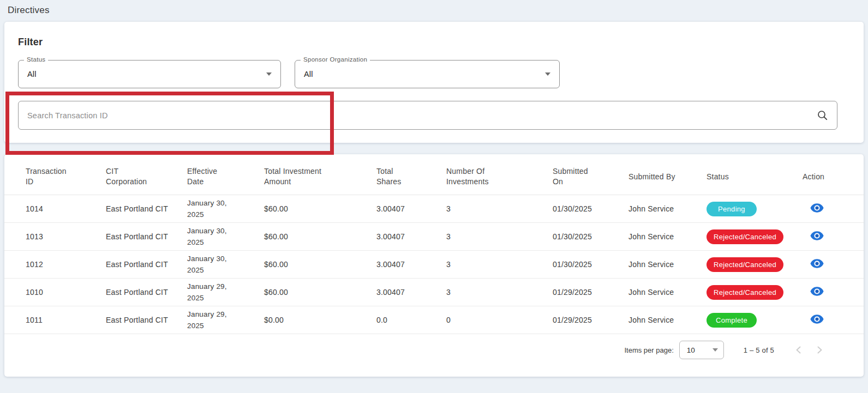 Image resolution: width=868 pixels, height=393 pixels. I want to click on status-select-label: Status, so click(36, 59).